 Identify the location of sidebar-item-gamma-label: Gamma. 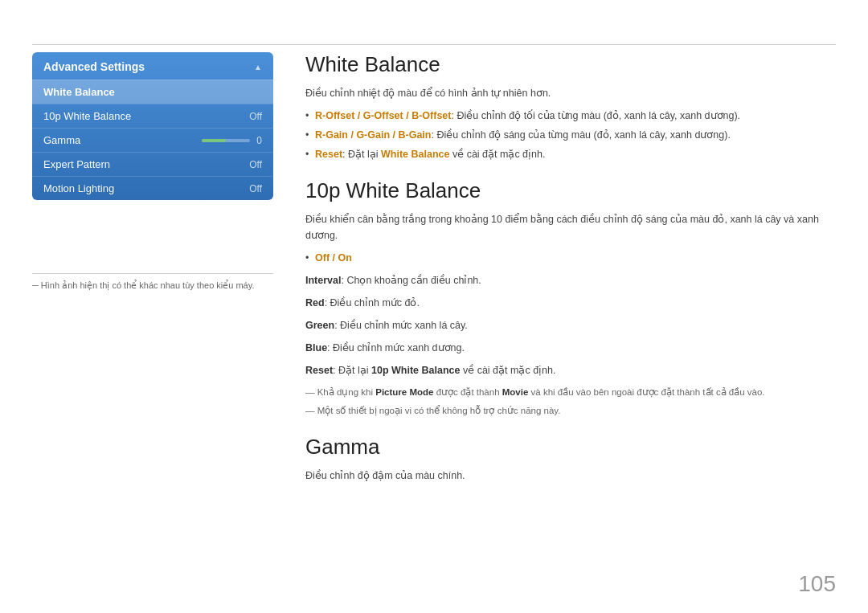
(62, 140).